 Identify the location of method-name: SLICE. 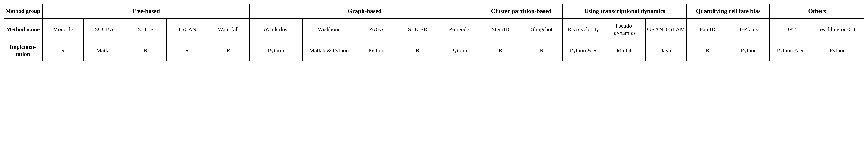
(146, 29).